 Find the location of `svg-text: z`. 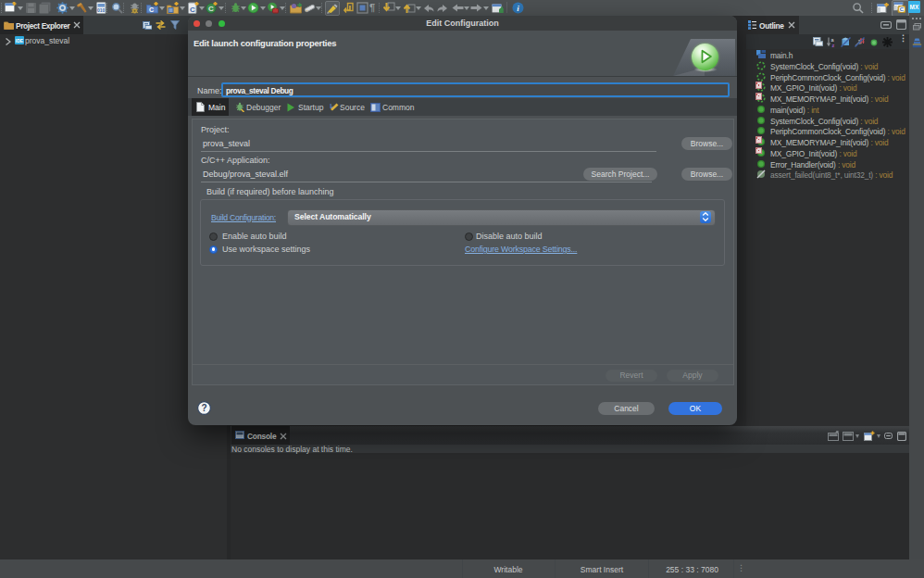

svg-text: z is located at coordinates (833, 45).